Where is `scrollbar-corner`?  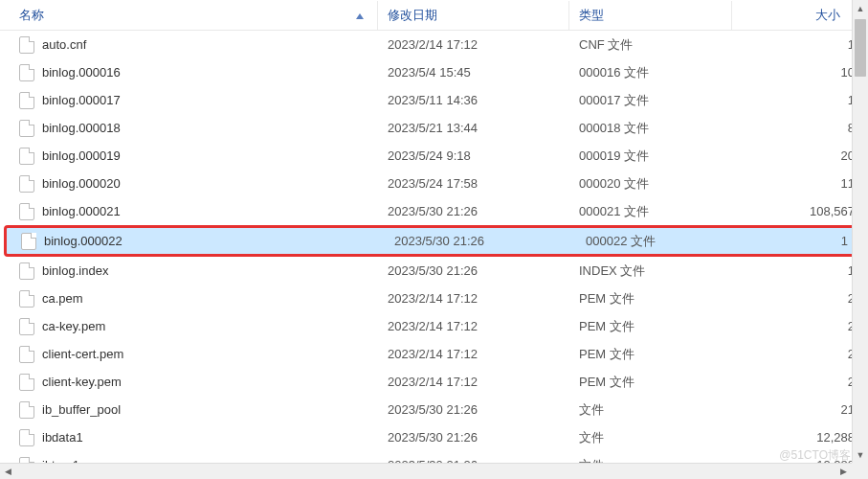
scrollbar-corner is located at coordinates (859, 471).